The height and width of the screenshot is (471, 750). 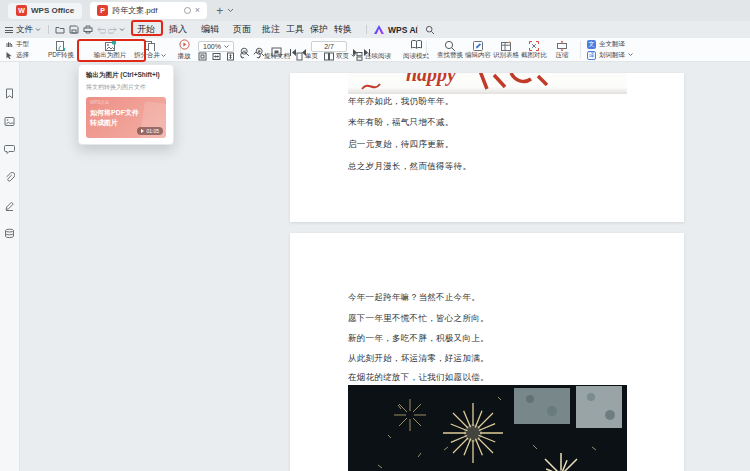 I want to click on compress-button: 压缩, so click(x=562, y=50).